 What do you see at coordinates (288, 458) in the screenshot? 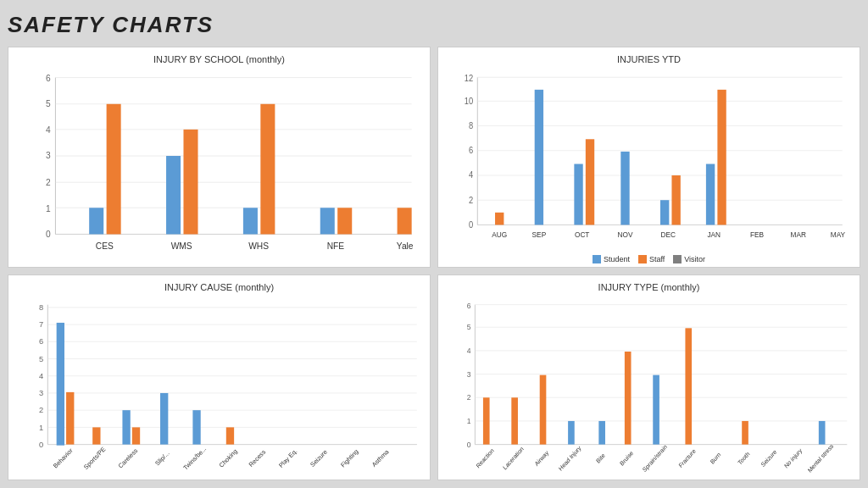
I see `svg-text: Play Eq.` at bounding box center [288, 458].